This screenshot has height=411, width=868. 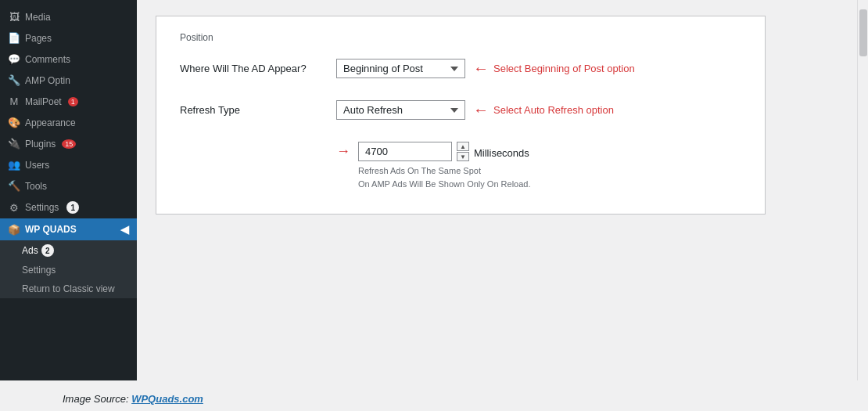 What do you see at coordinates (69, 207) in the screenshot?
I see `sidebar-item-settings: ⚙ Settings 1` at bounding box center [69, 207].